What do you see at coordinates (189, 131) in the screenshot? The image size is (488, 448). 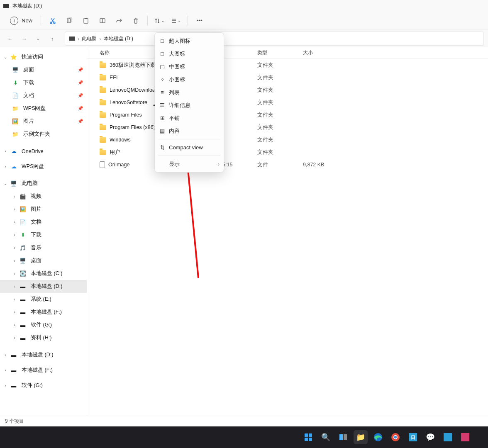 I see `menu-item: ▤内容` at bounding box center [189, 131].